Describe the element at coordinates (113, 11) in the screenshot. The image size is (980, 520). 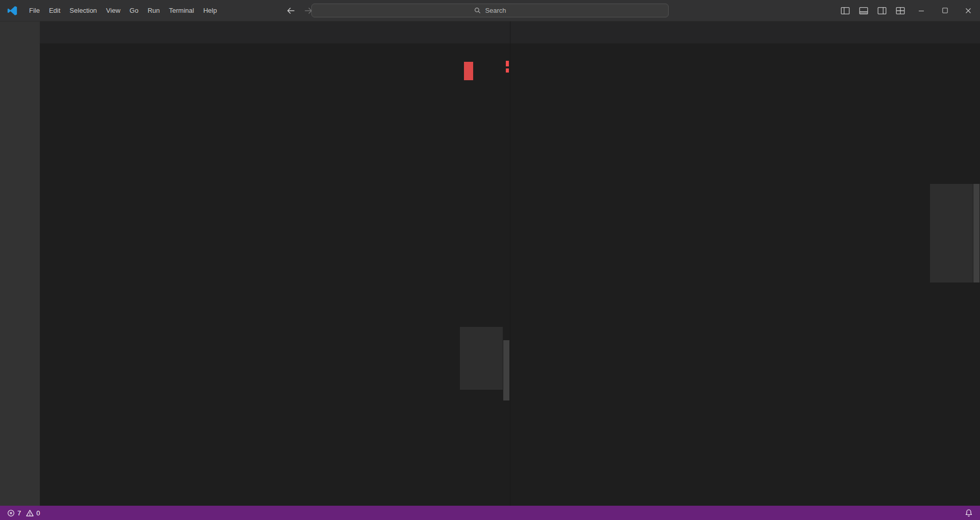
I see `menu-view: View` at that location.